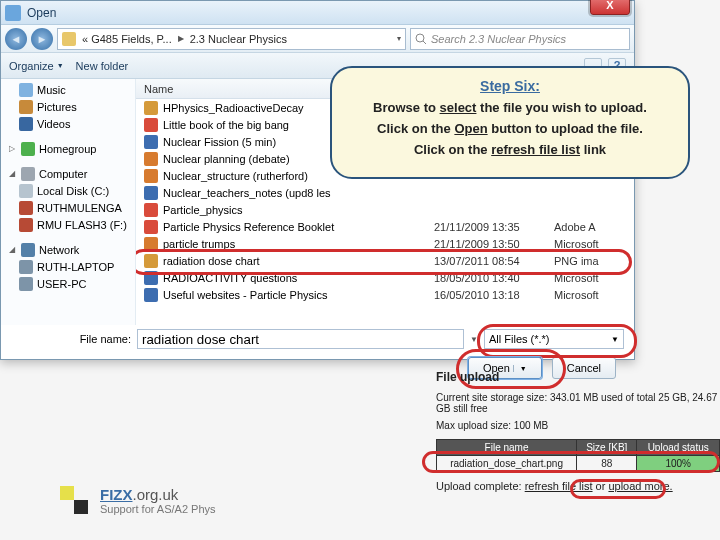 The image size is (720, 540). Describe the element at coordinates (610, 8) in the screenshot. I see `close-button: X` at that location.